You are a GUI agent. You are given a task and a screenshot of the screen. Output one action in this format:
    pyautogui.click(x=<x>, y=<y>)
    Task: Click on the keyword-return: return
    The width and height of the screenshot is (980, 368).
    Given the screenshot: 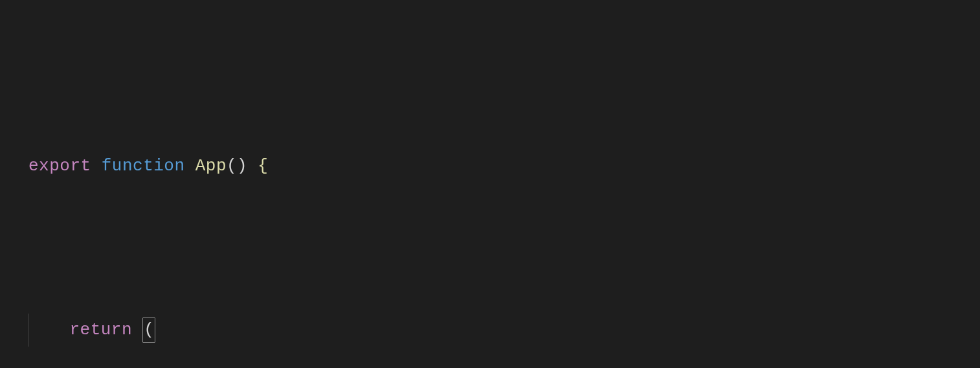 What is the action you would take?
    pyautogui.click(x=101, y=330)
    